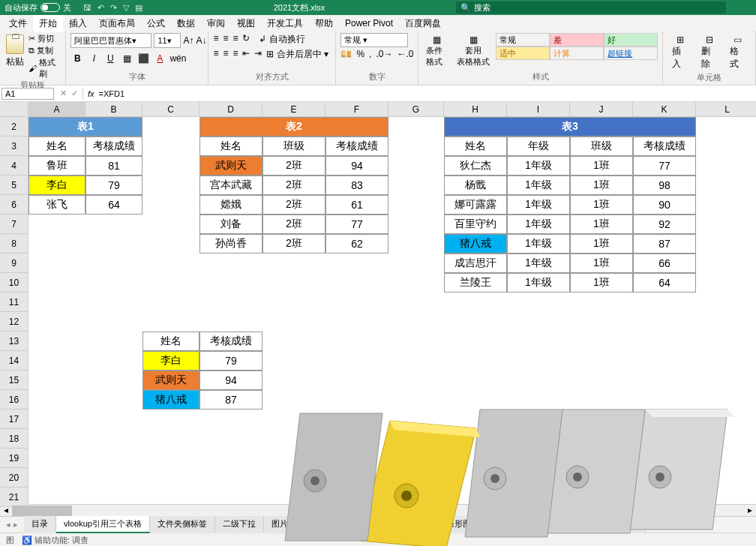  Describe the element at coordinates (664, 283) in the screenshot. I see `cell: 64` at that location.